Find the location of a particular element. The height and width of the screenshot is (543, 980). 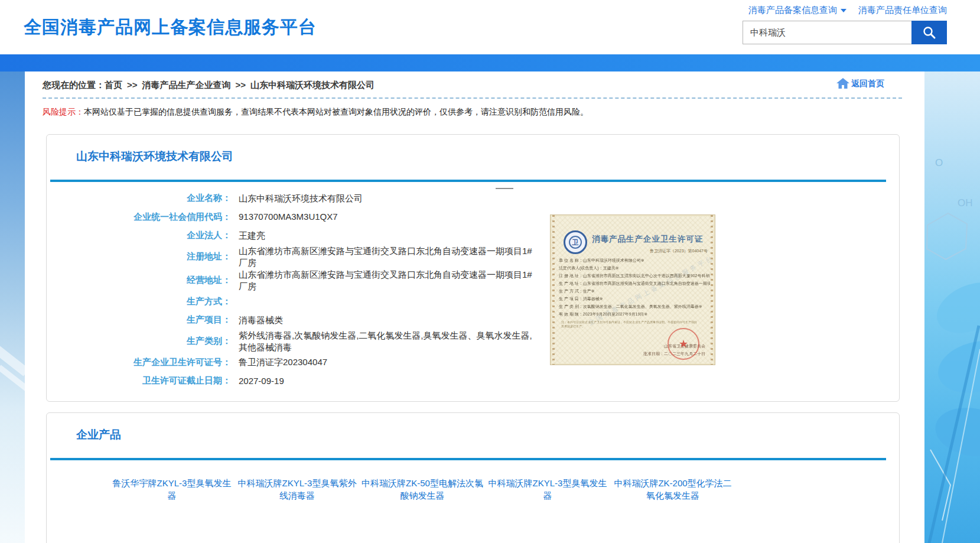

field-value: 山东中科瑞沃环境技术有限公司 is located at coordinates (301, 199).